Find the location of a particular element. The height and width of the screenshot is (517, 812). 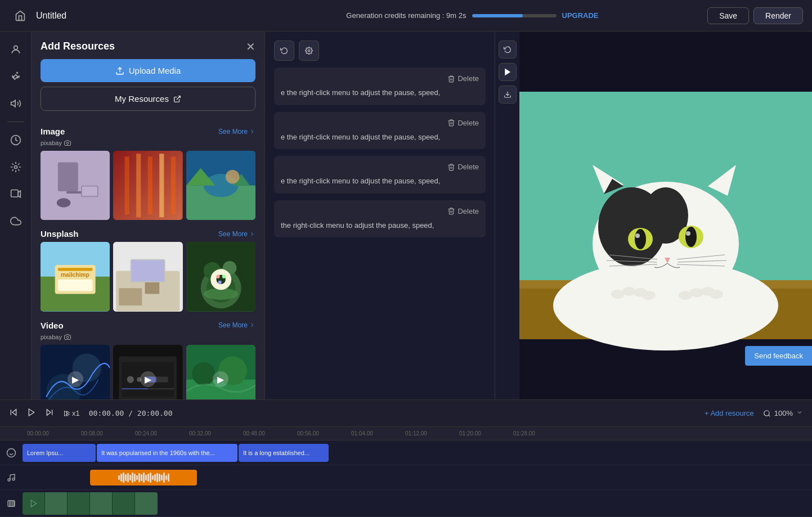

unsplash-see-more: See More is located at coordinates (237, 234).